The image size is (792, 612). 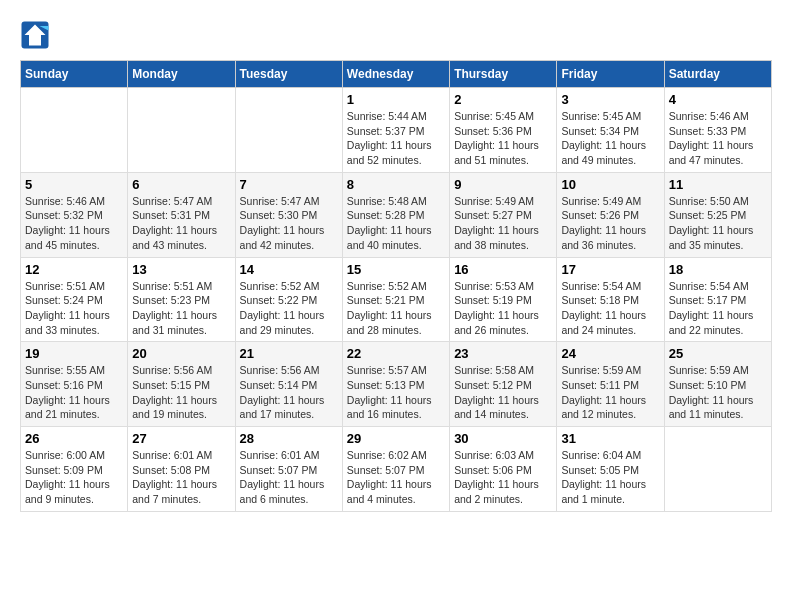 What do you see at coordinates (289, 270) in the screenshot?
I see `day-number: 14` at bounding box center [289, 270].